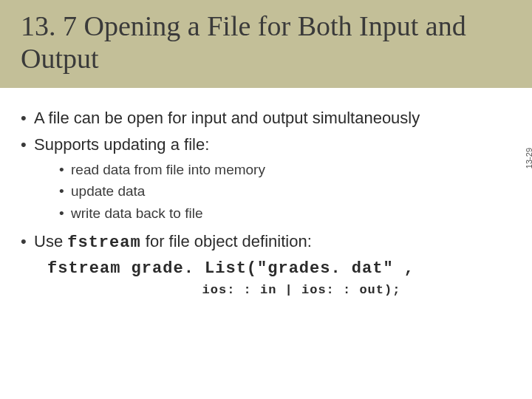 This screenshot has height=399, width=532. Describe the element at coordinates (279, 290) in the screenshot. I see `code-line: ios: : in | ios: : out);` at that location.